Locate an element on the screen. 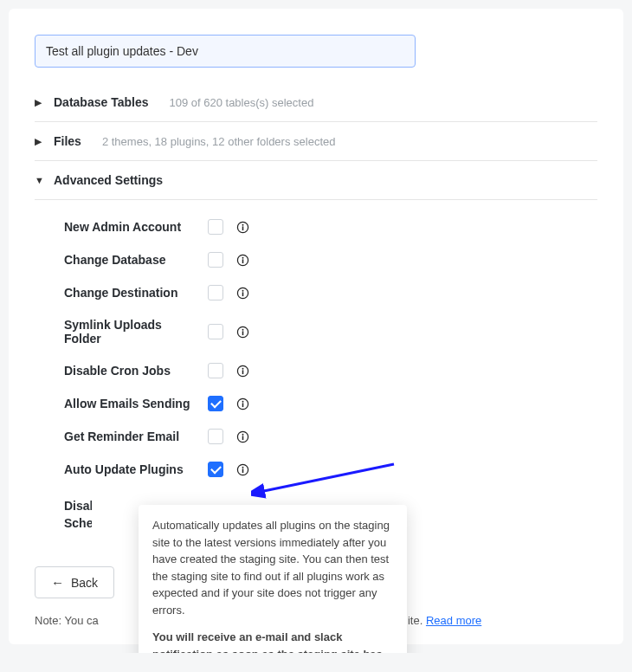  setting-new-admin: New Admin Account is located at coordinates (331, 227).